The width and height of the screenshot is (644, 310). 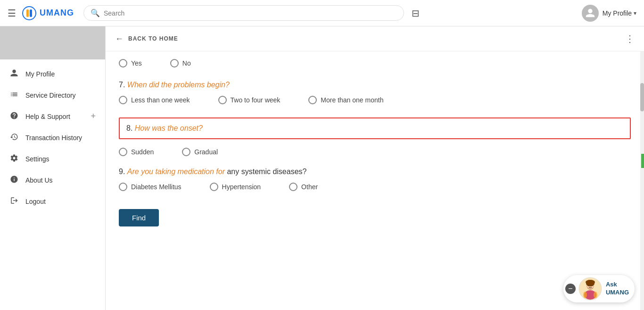 What do you see at coordinates (14, 159) in the screenshot?
I see `settings-icon` at bounding box center [14, 159].